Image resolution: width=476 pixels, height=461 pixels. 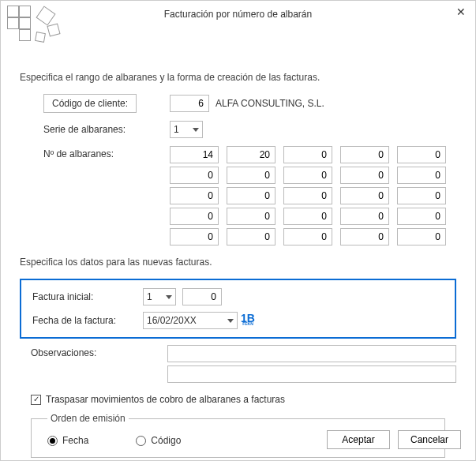 I want to click on section1-title: Especifica el rango de albaranes y la fo…, so click(x=238, y=77).